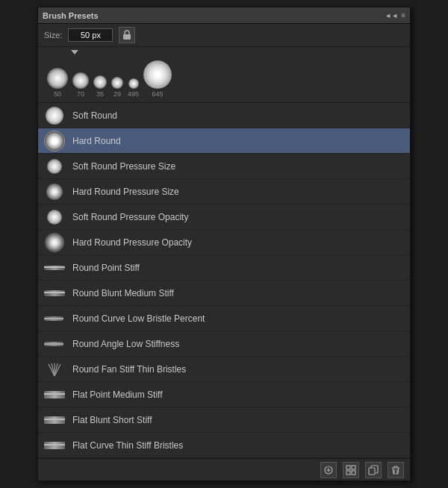  Describe the element at coordinates (112, 420) in the screenshot. I see `brush-name-12: Flat Blunt Short Stiff` at that location.